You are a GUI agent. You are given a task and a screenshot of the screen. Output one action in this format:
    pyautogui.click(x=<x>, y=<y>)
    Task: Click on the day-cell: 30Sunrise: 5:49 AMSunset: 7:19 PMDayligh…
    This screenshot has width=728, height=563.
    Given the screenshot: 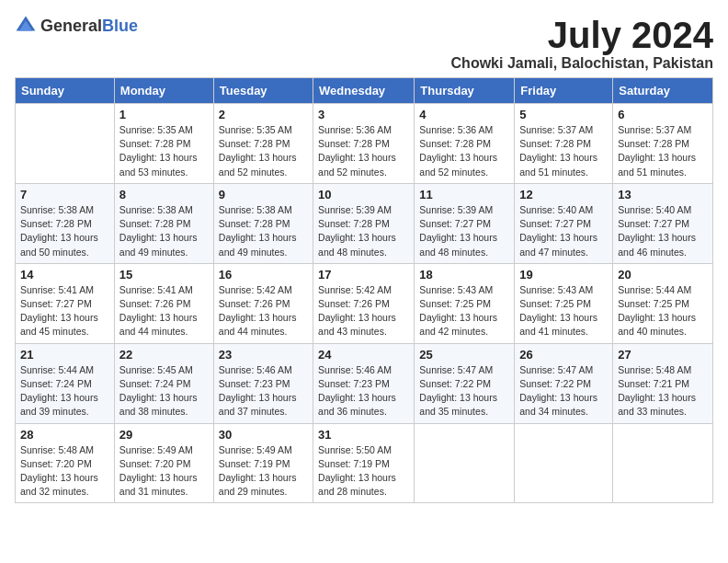 What is the action you would take?
    pyautogui.click(x=263, y=464)
    